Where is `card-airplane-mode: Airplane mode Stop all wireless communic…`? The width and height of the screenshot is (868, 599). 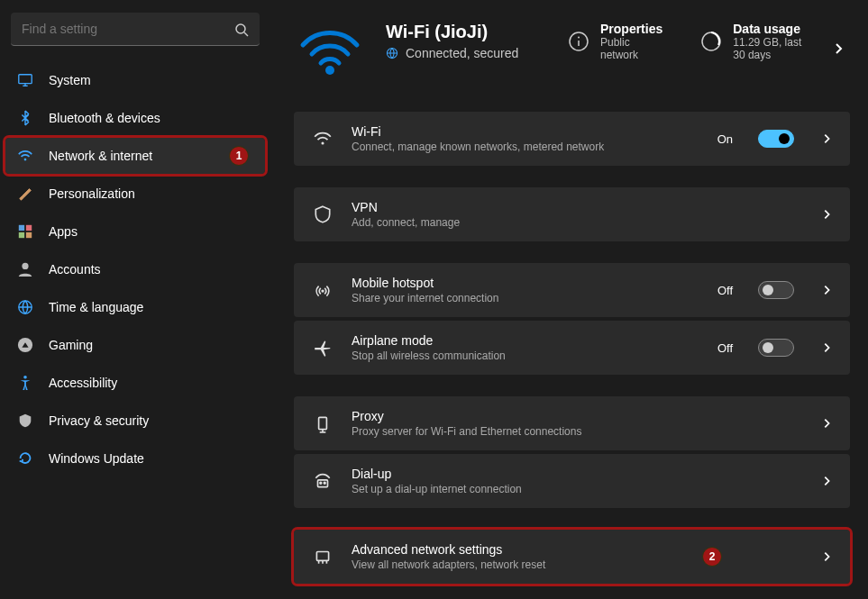
card-airplane-mode: Airplane mode Stop all wireless communic… is located at coordinates (571, 348).